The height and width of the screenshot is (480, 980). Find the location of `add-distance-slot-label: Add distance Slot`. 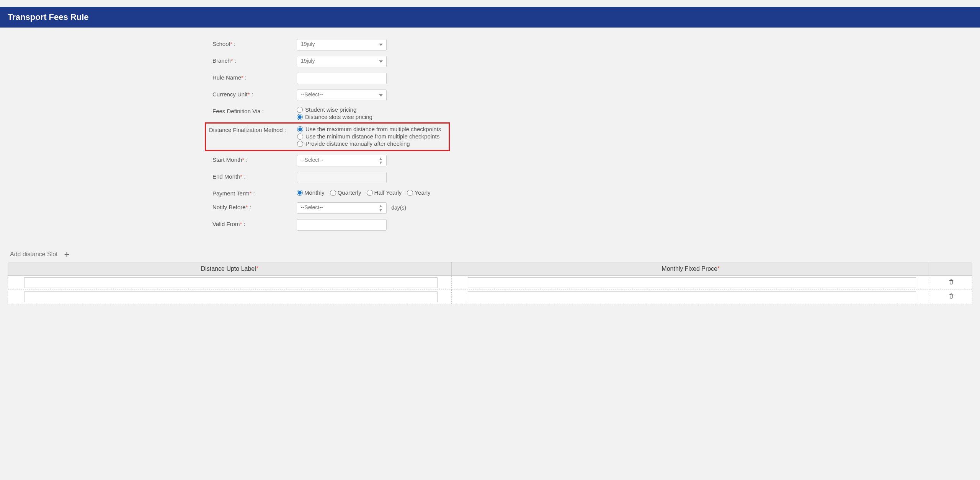

add-distance-slot-label: Add distance Slot is located at coordinates (34, 254).